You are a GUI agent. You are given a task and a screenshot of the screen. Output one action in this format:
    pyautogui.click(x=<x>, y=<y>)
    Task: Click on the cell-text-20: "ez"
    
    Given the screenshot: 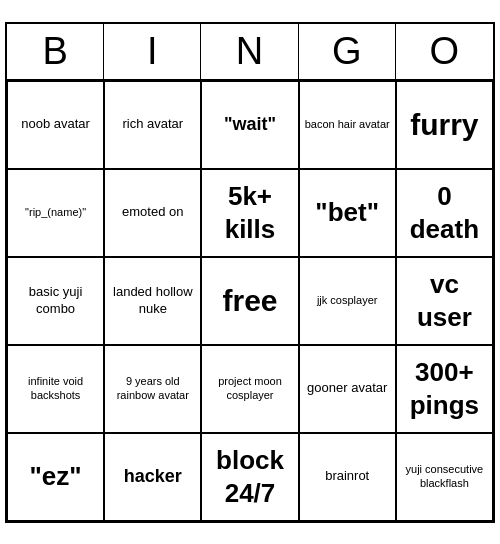 What is the action you would take?
    pyautogui.click(x=56, y=476)
    